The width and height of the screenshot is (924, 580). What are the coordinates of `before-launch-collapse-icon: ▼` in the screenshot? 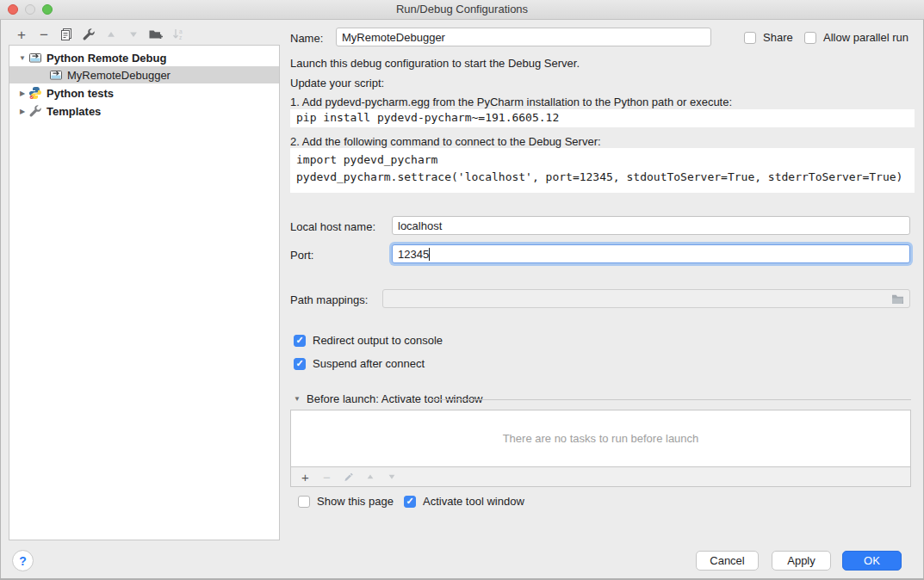 It's located at (297, 399).